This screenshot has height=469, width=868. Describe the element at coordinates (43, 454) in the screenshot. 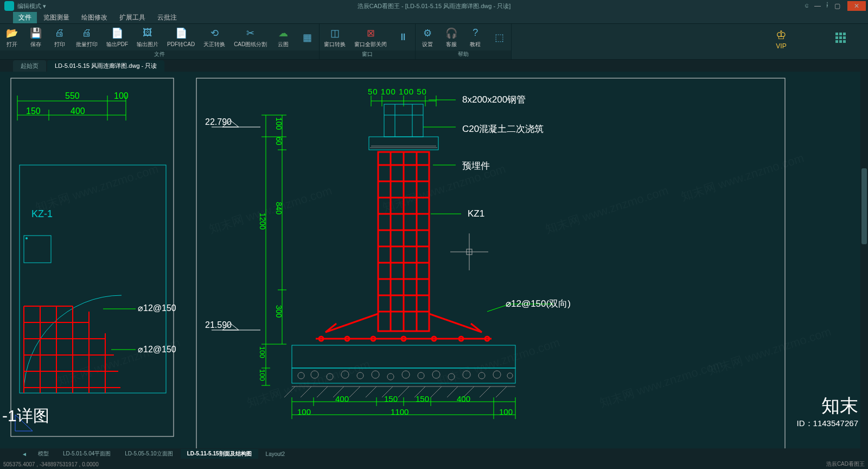

I see `layout-tab-model: 模型` at that location.